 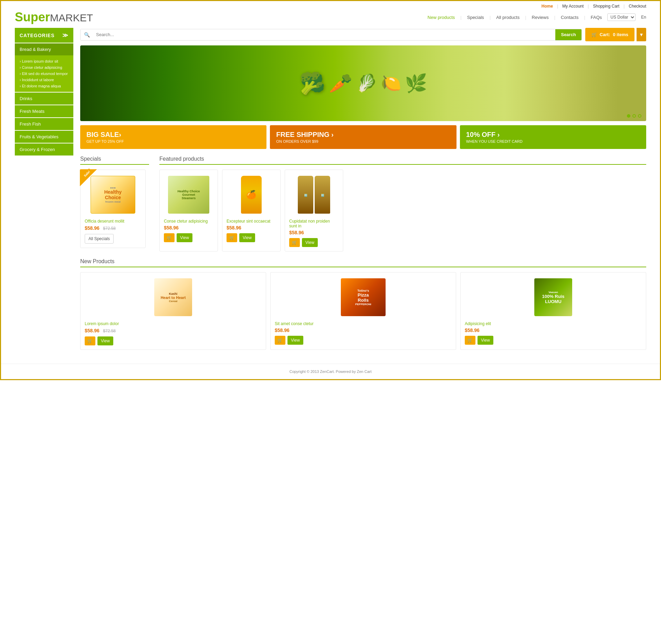 What do you see at coordinates (569, 17) in the screenshot?
I see `nav-contacts: Contacts` at bounding box center [569, 17].